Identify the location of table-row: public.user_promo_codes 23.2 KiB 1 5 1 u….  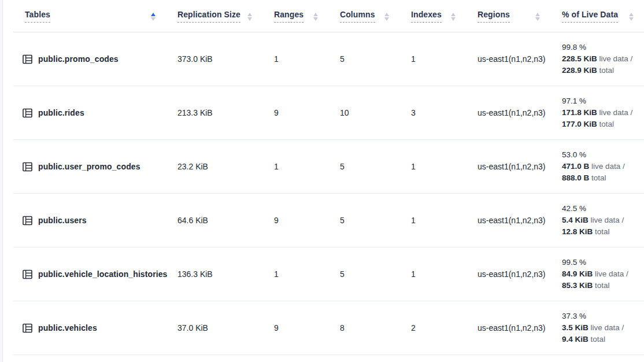
(328, 167).